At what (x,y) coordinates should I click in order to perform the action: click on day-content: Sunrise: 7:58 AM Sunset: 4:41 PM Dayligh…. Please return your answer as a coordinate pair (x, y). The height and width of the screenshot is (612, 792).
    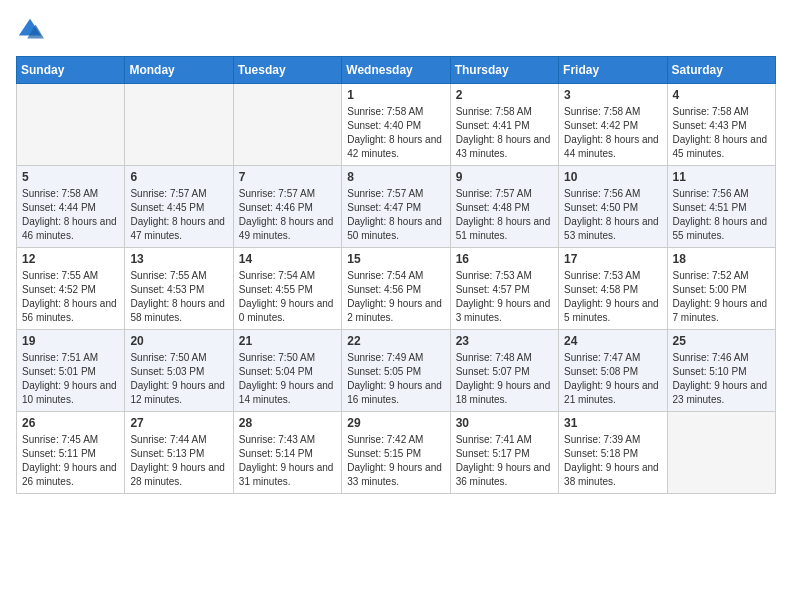
    Looking at the image, I should click on (504, 133).